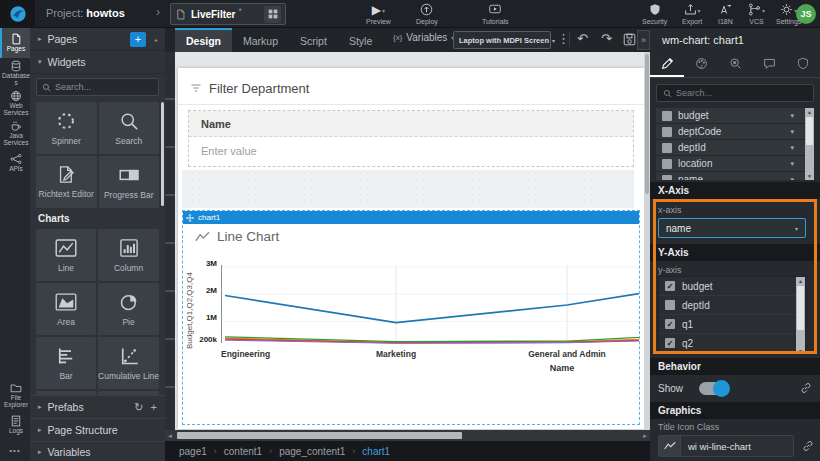 This screenshot has height=461, width=820. Describe the element at coordinates (732, 286) in the screenshot. I see `y-option-budget: ✓ budget` at that location.